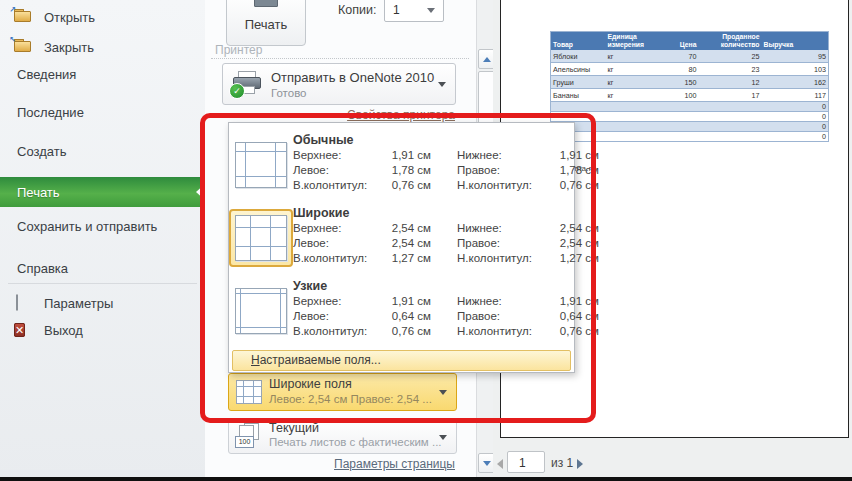 This screenshot has width=852, height=481. Describe the element at coordinates (526, 462) in the screenshot. I see `page-number-input: 1` at that location.